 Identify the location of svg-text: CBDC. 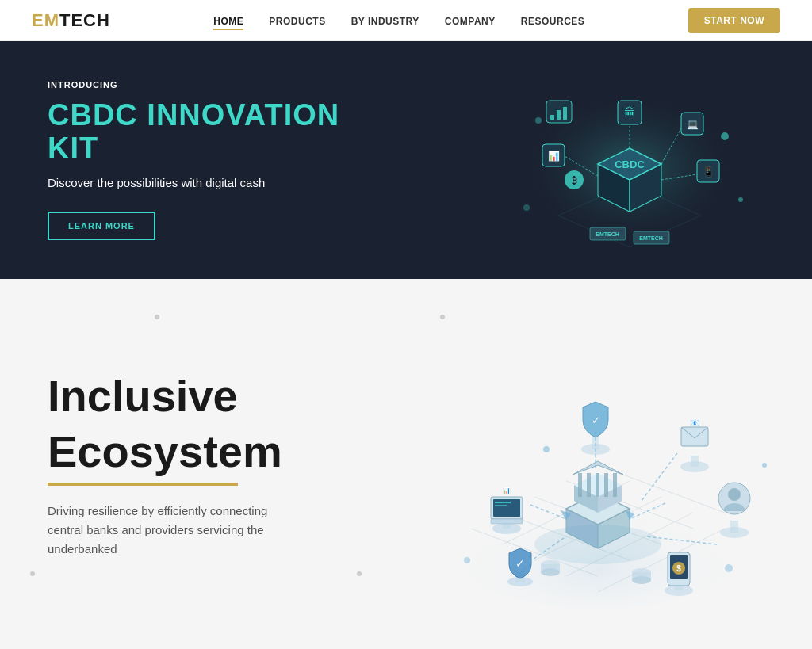
(630, 165).